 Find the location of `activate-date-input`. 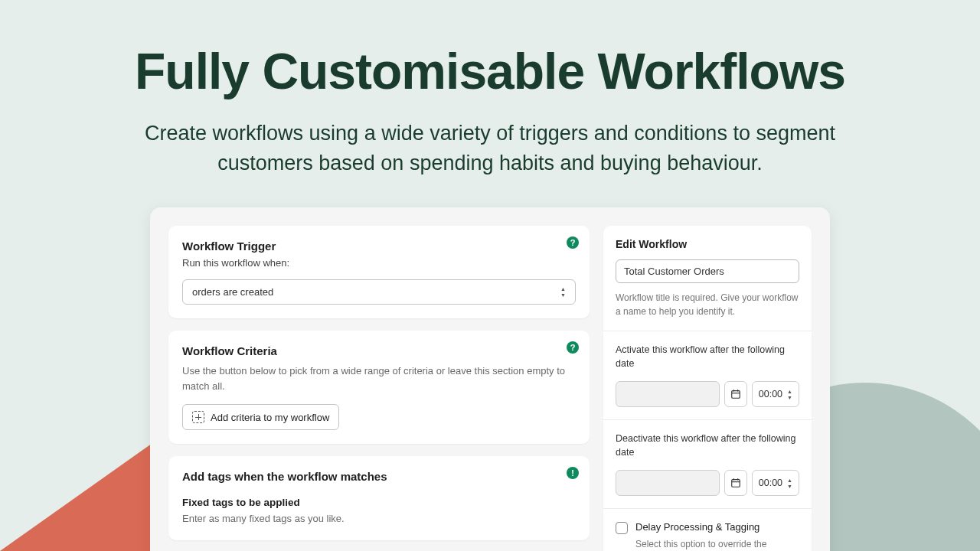

activate-date-input is located at coordinates (668, 394).